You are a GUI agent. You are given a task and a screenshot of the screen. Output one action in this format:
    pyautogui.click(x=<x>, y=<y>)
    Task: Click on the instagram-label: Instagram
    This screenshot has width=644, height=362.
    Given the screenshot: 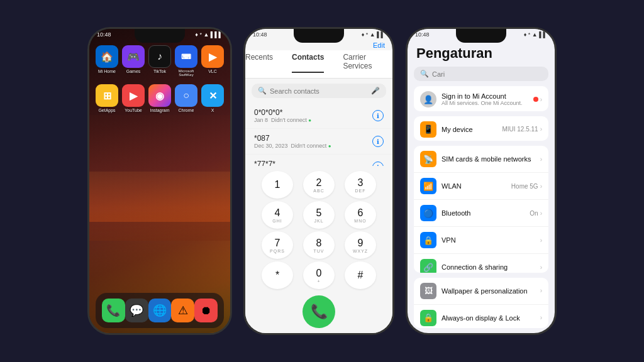 What is the action you would take?
    pyautogui.click(x=160, y=111)
    